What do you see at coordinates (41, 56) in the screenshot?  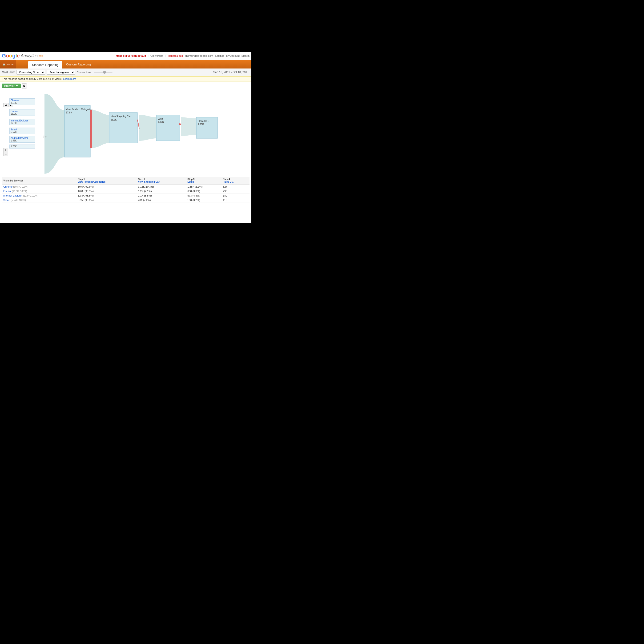 I see `beta-badge: beta` at bounding box center [41, 56].